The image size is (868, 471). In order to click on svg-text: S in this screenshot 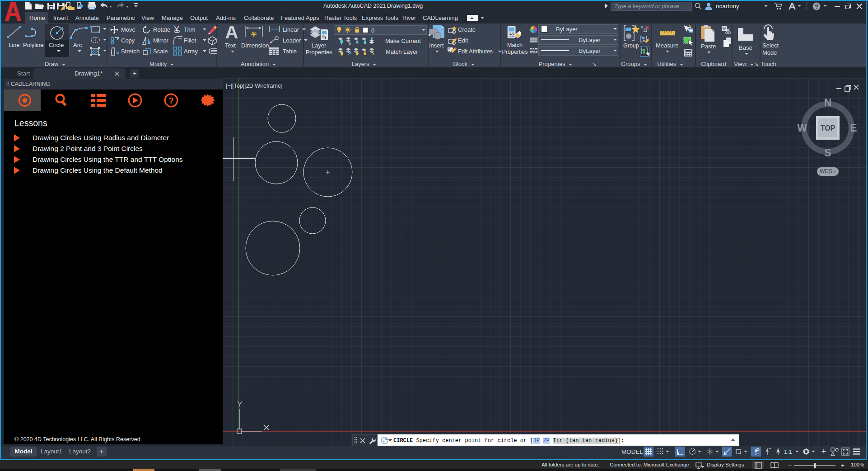, I will do `click(827, 153)`.